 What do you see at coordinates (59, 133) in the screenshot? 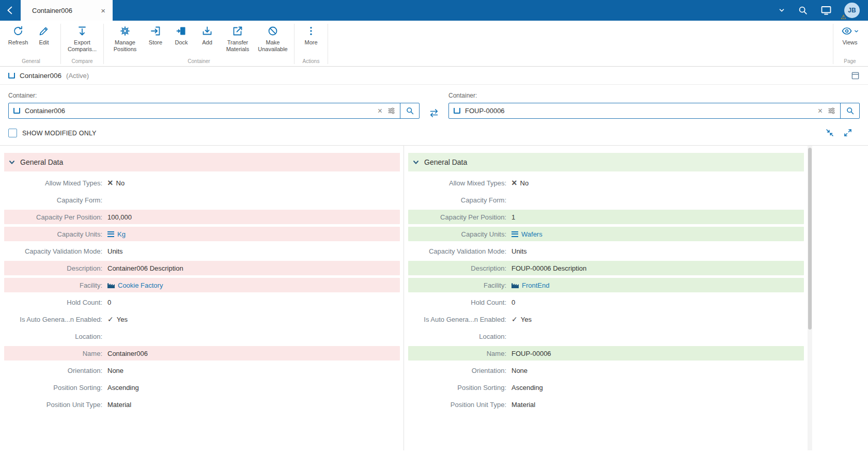
I see `show-modified-label: SHOW MODIFIED ONLY` at bounding box center [59, 133].